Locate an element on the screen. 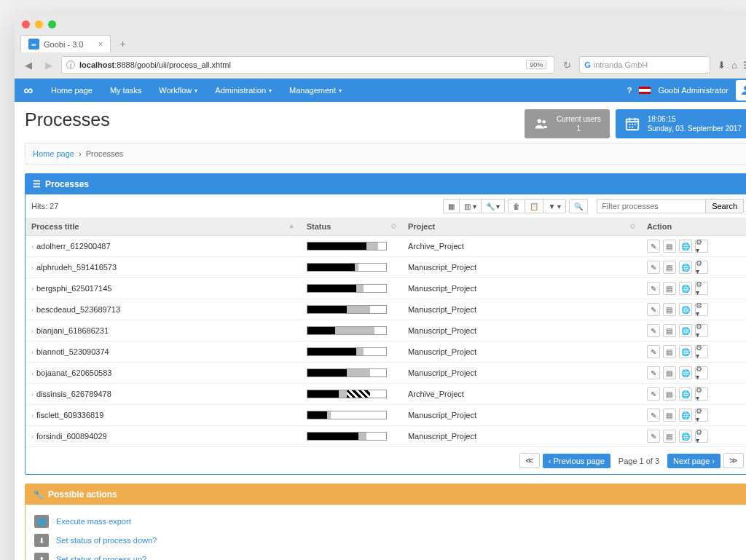 The height and width of the screenshot is (560, 746). filter-input is located at coordinates (651, 206).